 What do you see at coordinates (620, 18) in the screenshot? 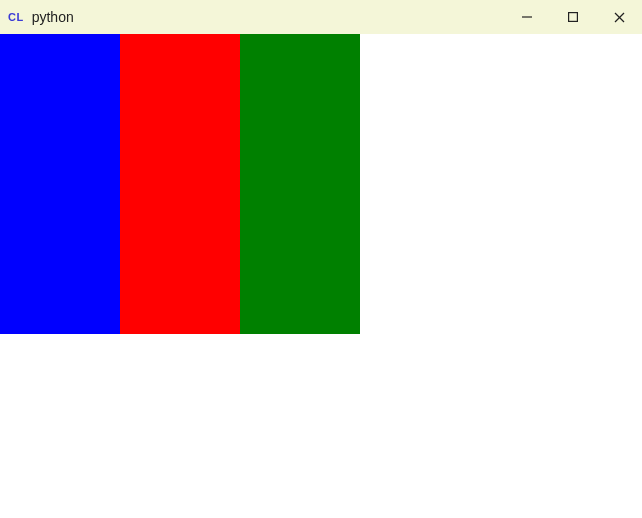
I see `close-icon` at bounding box center [620, 18].